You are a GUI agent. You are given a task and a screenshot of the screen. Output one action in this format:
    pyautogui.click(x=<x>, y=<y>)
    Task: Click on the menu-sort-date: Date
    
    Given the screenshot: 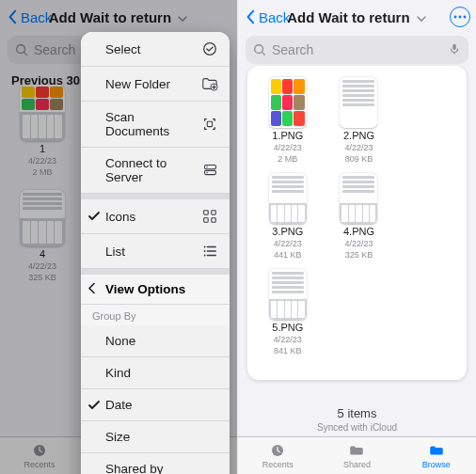 What is the action you would take?
    pyautogui.click(x=155, y=405)
    